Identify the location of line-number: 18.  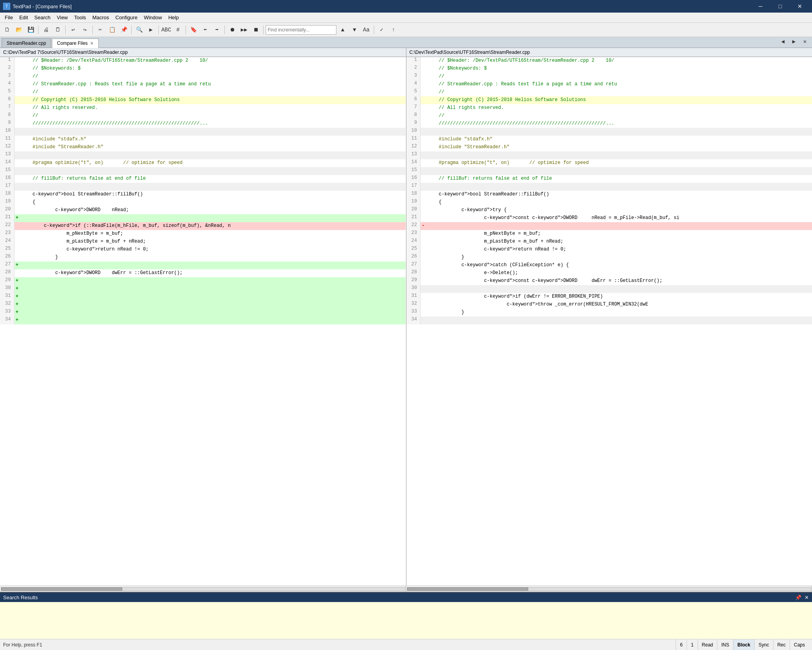
(7, 195).